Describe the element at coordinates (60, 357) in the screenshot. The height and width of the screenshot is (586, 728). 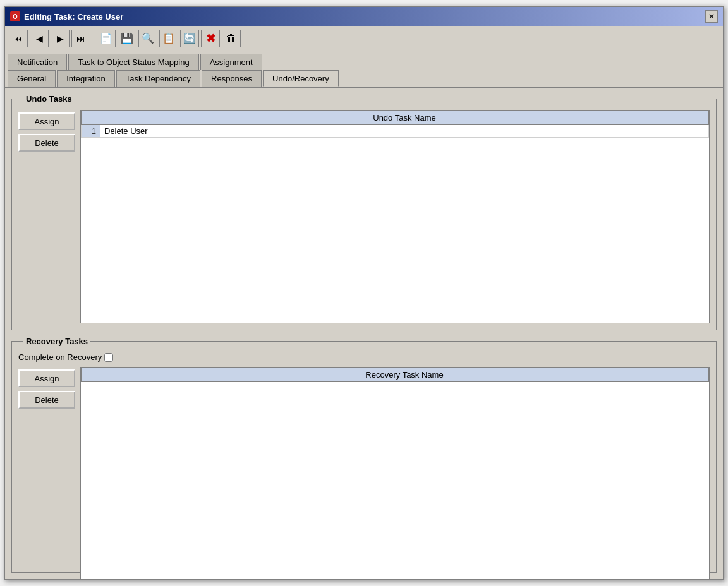
I see `complete-on-recovery-text: Complete on Recovery` at that location.